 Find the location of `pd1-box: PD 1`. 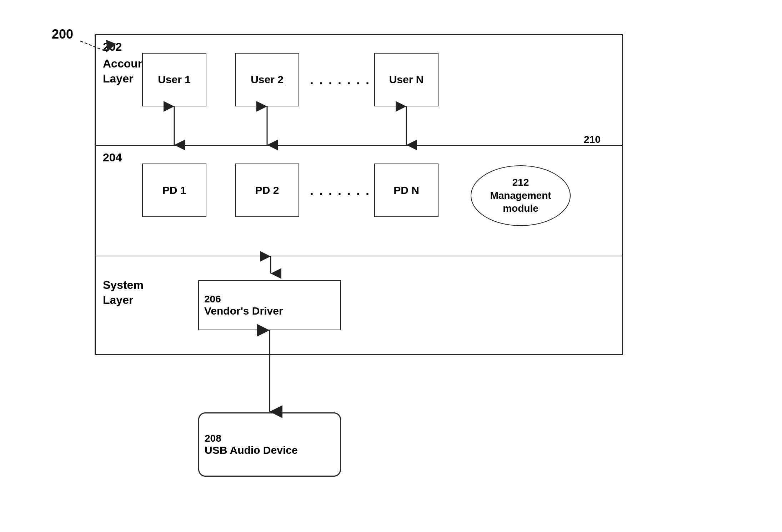

pd1-box: PD 1 is located at coordinates (174, 190).